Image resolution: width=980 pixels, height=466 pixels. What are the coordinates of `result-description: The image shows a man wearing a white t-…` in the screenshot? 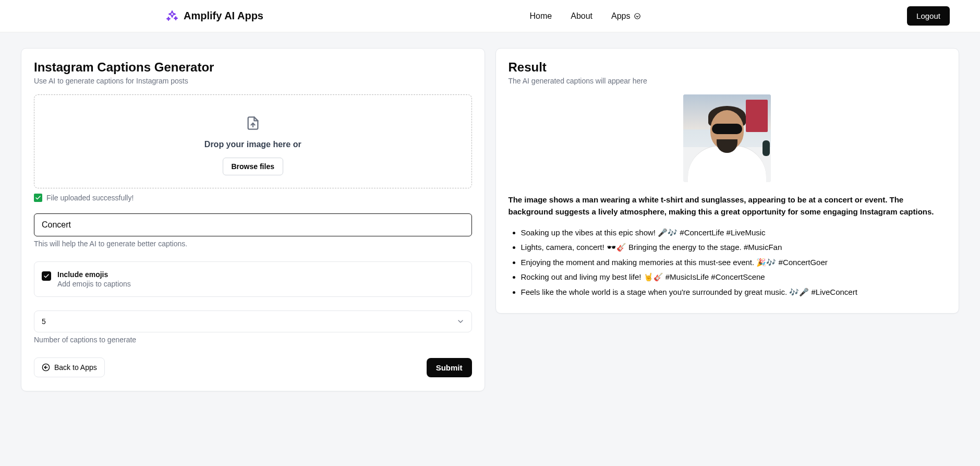 It's located at (728, 206).